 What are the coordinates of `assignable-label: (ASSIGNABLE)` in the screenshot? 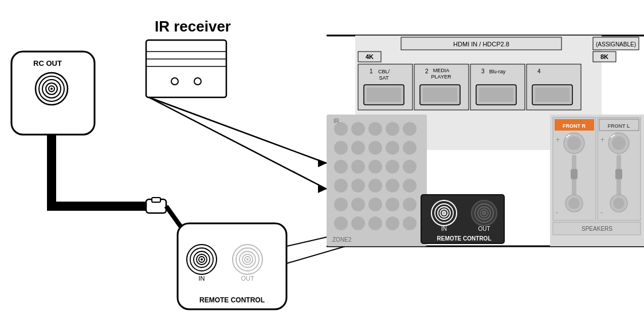 It's located at (616, 45).